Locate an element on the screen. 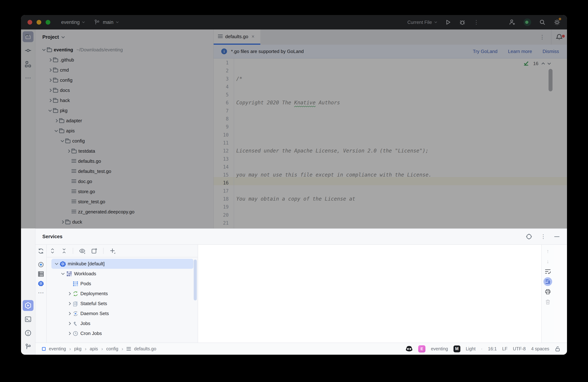 This screenshot has height=382, width=588. kubernetes-contexts-button is located at coordinates (41, 283).